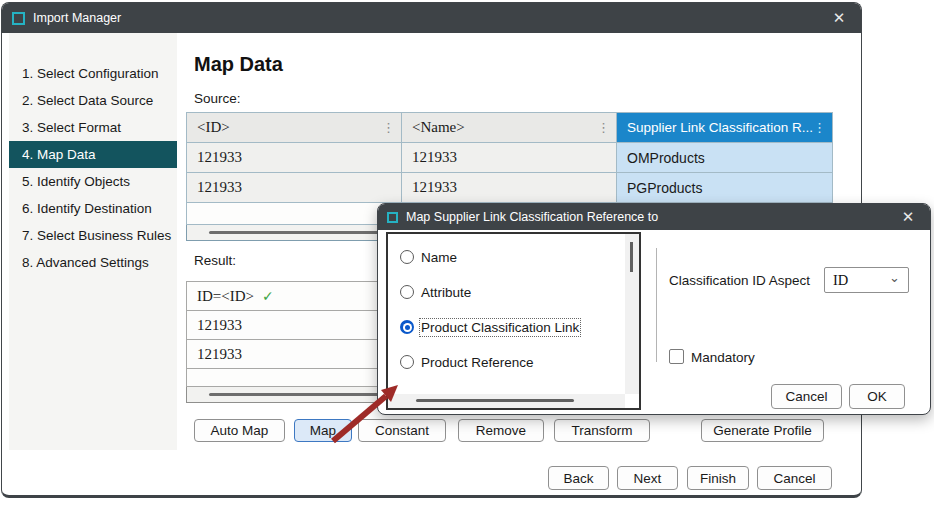 This screenshot has height=506, width=934. I want to click on dialog-ok-button: OK, so click(877, 396).